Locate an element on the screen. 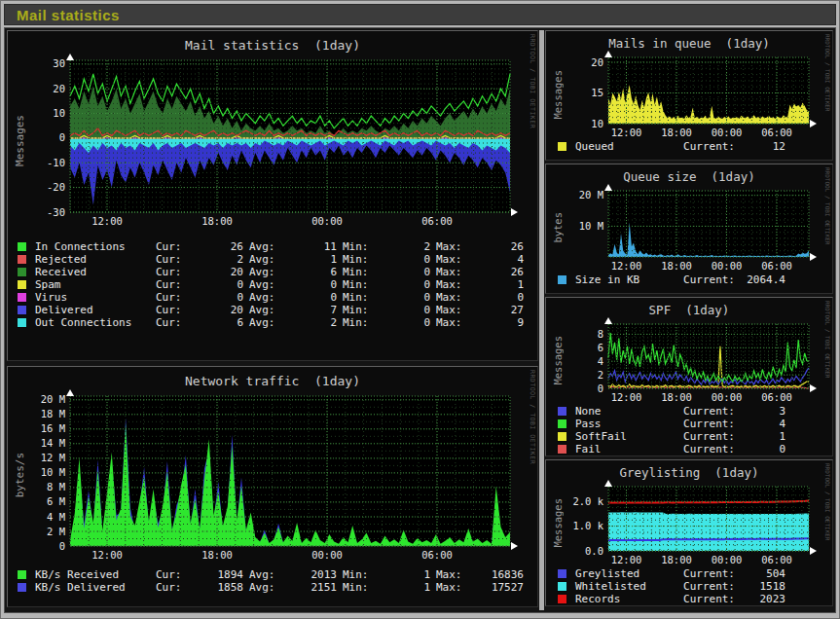 Image resolution: width=840 pixels, height=619 pixels. svg-text: 10 M is located at coordinates (592, 226).